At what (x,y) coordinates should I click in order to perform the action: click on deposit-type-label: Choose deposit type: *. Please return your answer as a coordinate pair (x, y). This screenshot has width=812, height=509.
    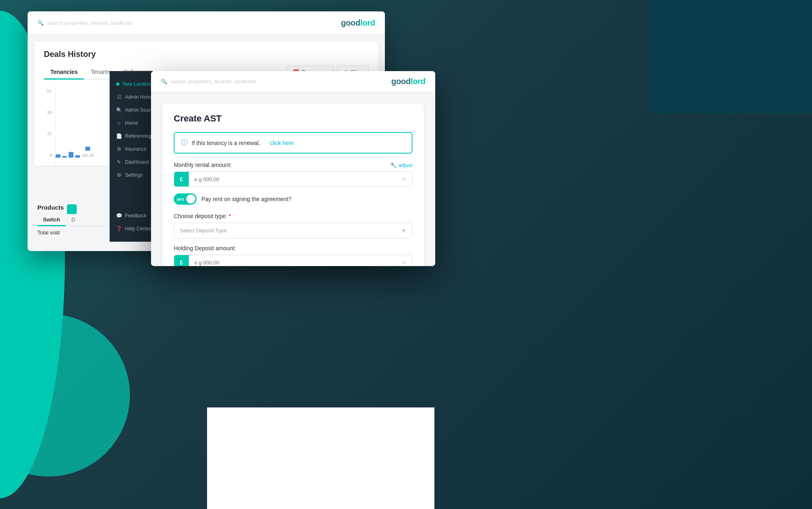
    Looking at the image, I should click on (293, 216).